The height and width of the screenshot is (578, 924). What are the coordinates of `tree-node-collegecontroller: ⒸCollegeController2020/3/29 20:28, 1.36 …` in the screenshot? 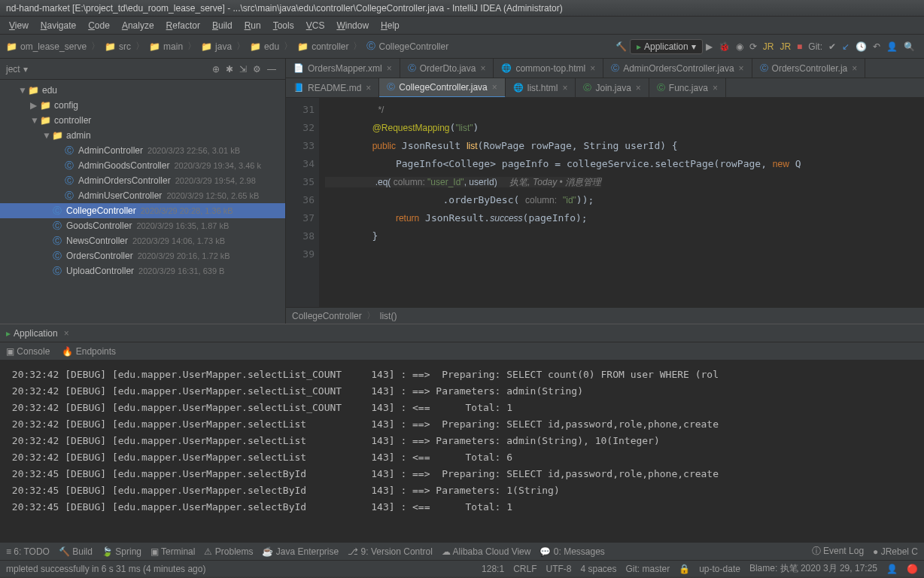 It's located at (143, 211).